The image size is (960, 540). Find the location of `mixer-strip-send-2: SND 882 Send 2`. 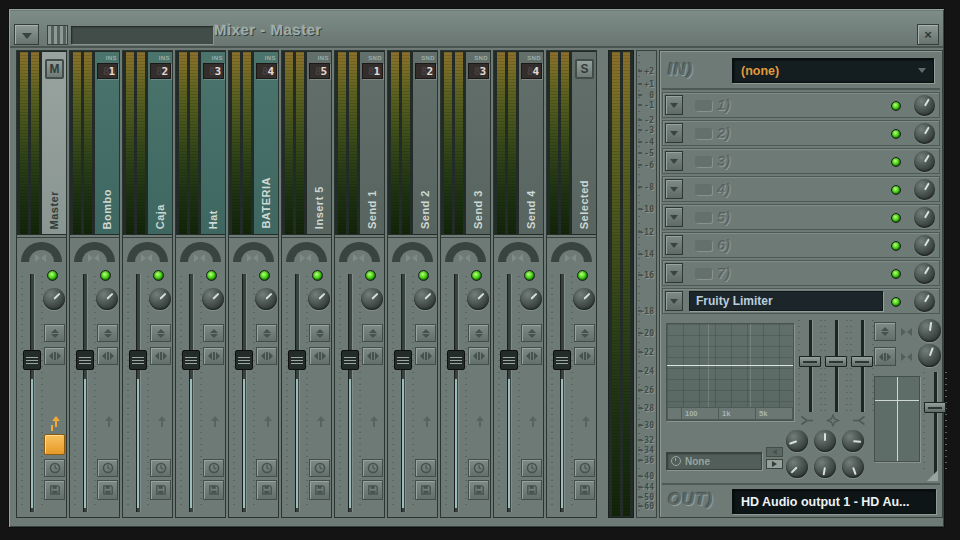

mixer-strip-send-2: SND 882 Send 2 is located at coordinates (412, 284).